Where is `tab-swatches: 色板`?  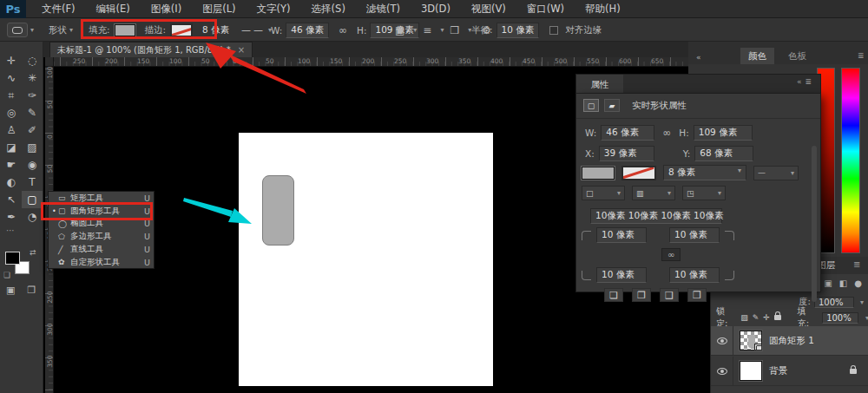
tab-swatches: 色板 is located at coordinates (797, 56).